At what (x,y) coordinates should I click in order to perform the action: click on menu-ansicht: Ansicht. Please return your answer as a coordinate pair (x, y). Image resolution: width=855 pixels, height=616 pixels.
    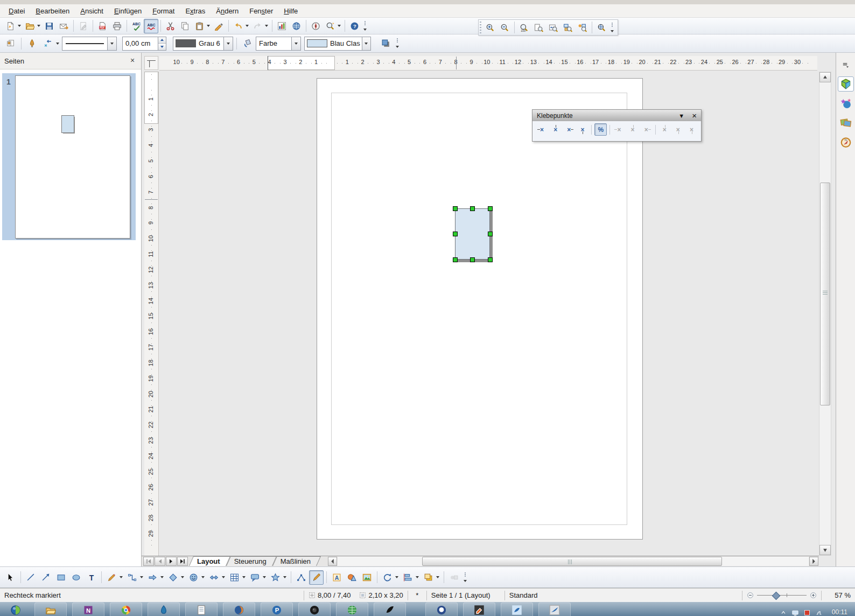
    Looking at the image, I should click on (92, 11).